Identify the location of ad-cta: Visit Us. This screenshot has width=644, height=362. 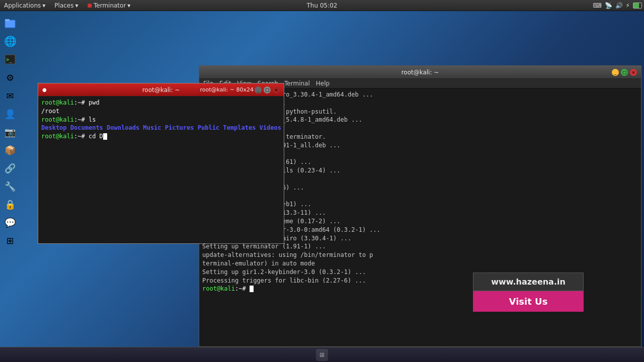
(528, 302).